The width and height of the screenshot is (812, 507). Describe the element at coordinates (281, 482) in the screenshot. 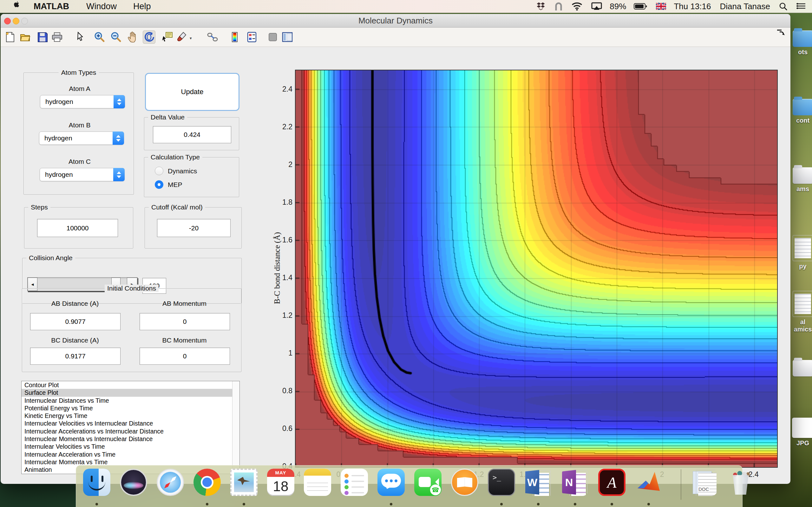

I see `dock-calendar-icon: MAY18` at that location.